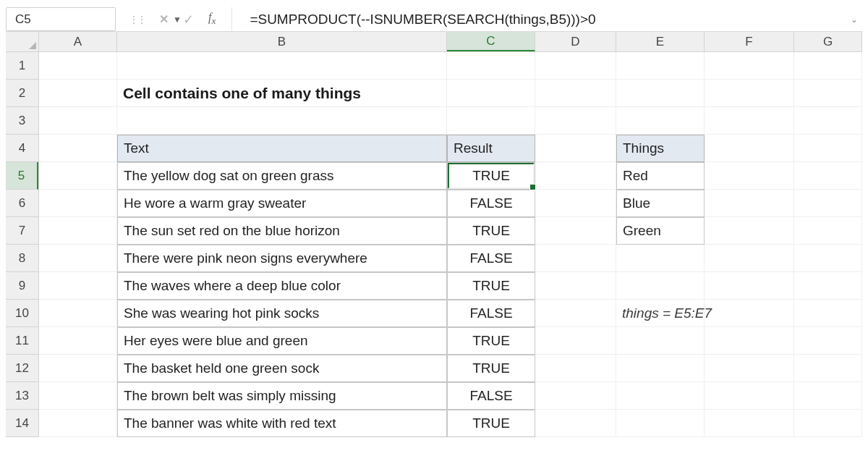  What do you see at coordinates (78, 66) in the screenshot?
I see `cell-A1` at bounding box center [78, 66].